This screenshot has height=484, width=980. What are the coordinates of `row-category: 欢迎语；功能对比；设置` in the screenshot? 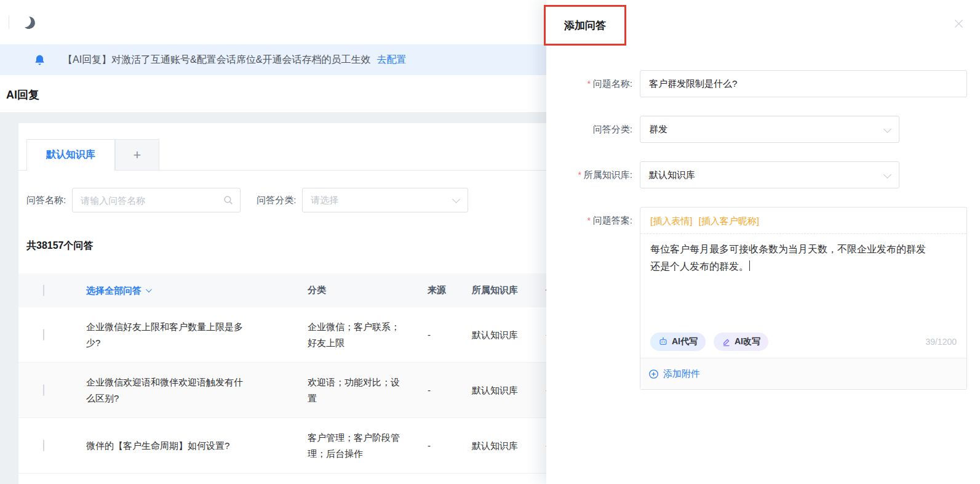 It's located at (349, 390).